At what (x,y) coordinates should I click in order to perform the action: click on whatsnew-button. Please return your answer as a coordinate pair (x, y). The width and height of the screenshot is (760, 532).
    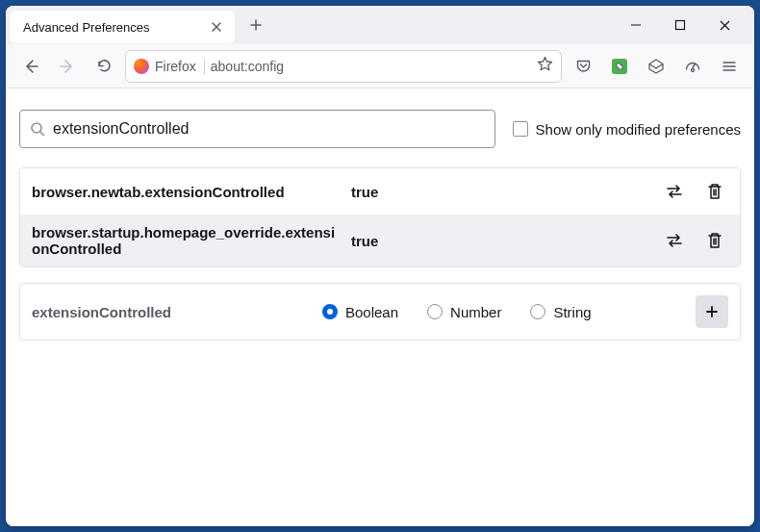
    Looking at the image, I should click on (693, 66).